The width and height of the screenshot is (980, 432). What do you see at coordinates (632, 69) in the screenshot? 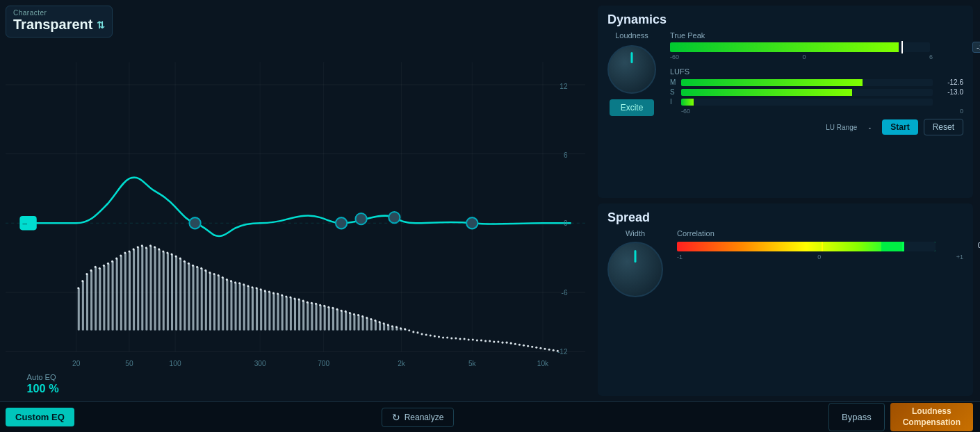
I see `loudness-knob` at bounding box center [632, 69].